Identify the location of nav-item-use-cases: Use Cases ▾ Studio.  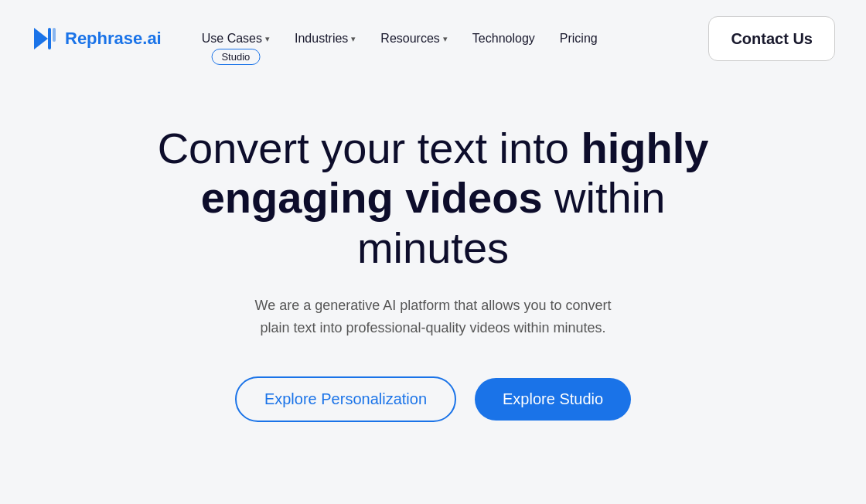
(236, 39).